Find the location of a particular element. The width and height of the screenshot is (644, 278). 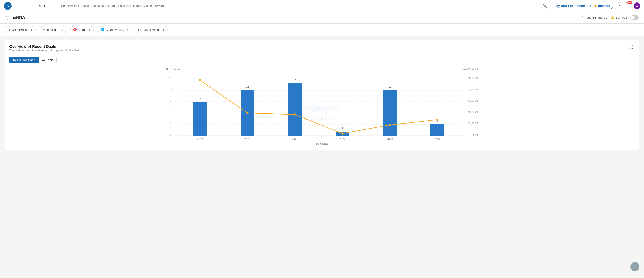

filter-tab-indication-label: Indication is located at coordinates (53, 30).